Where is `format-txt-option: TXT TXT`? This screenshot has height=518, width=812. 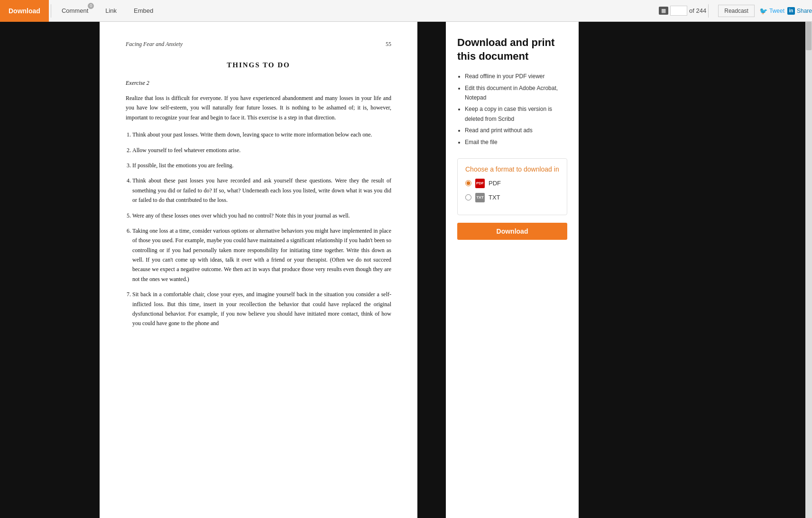
format-txt-option: TXT TXT is located at coordinates (512, 198).